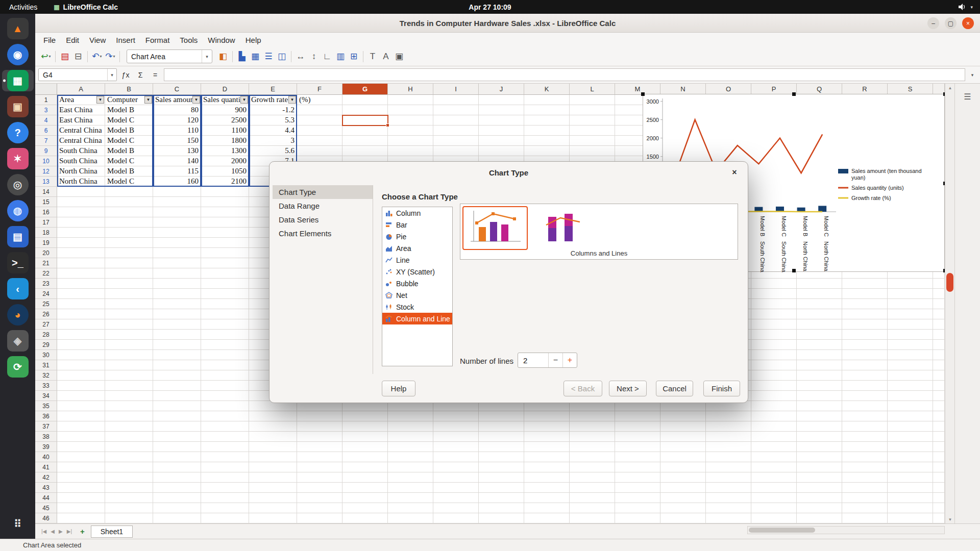 The image size is (980, 551). I want to click on chart-type-net: Net, so click(418, 295).